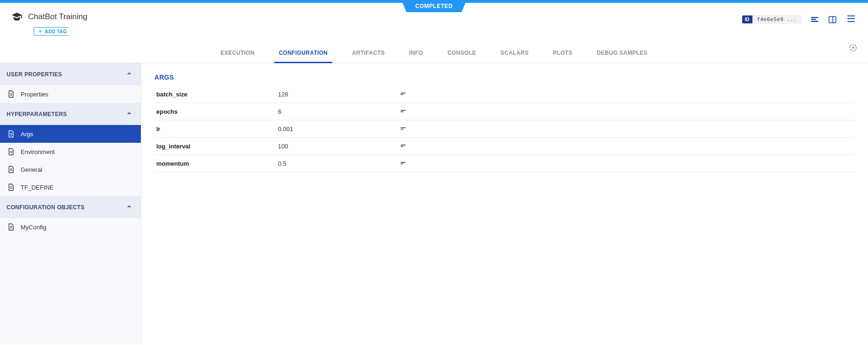 This screenshot has height=345, width=868. What do you see at coordinates (35, 95) in the screenshot?
I see `sidebar-item-label: Properties` at bounding box center [35, 95].